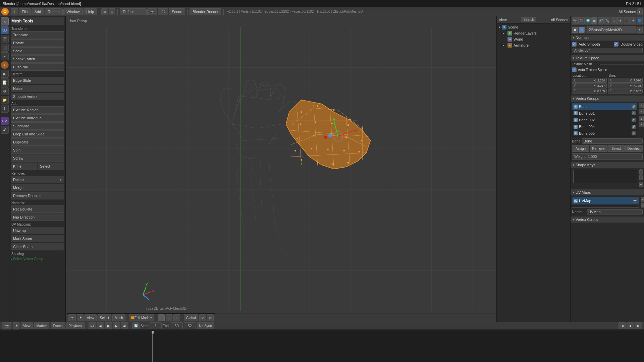 The image size is (644, 362). I want to click on marker-btn: Marker, so click(42, 326).